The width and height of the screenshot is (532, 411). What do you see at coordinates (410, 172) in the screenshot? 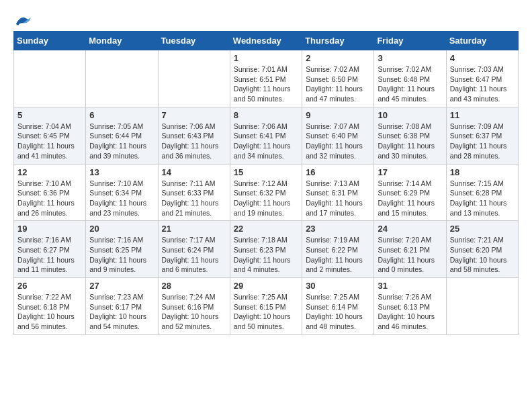
I see `day-number: 17` at bounding box center [410, 172].